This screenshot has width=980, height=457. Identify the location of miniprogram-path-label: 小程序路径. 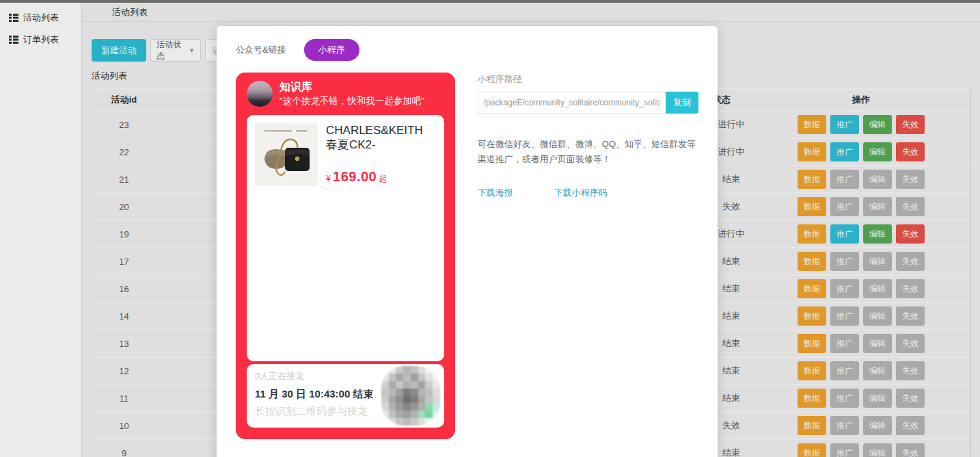
(588, 79).